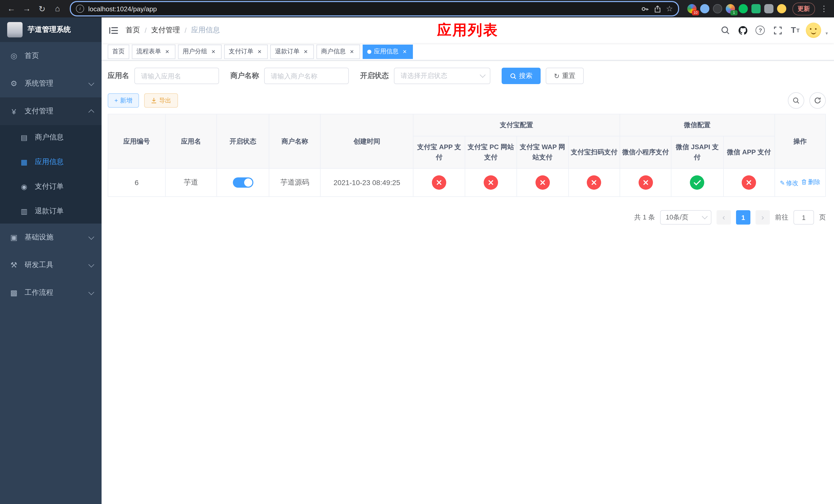 The height and width of the screenshot is (504, 834). What do you see at coordinates (12, 9) in the screenshot?
I see `browser-back-button: ←` at bounding box center [12, 9].